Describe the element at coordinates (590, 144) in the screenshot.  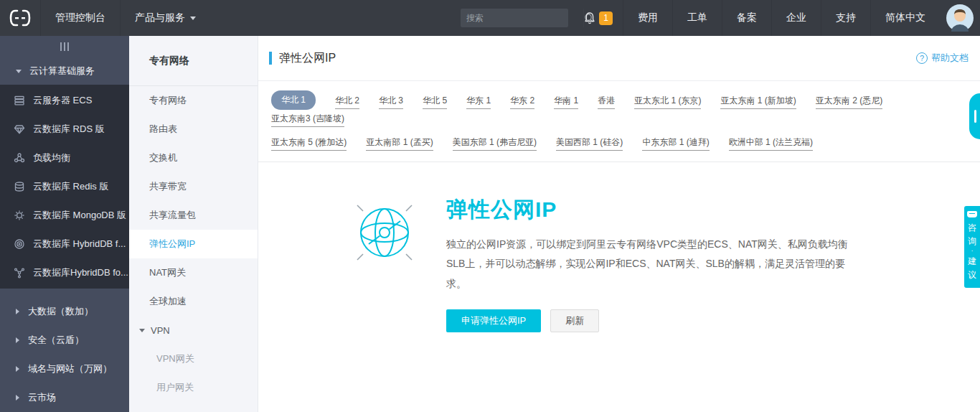
I see `region-tab-siliconvalley: 美国西部 1 (硅谷)` at that location.